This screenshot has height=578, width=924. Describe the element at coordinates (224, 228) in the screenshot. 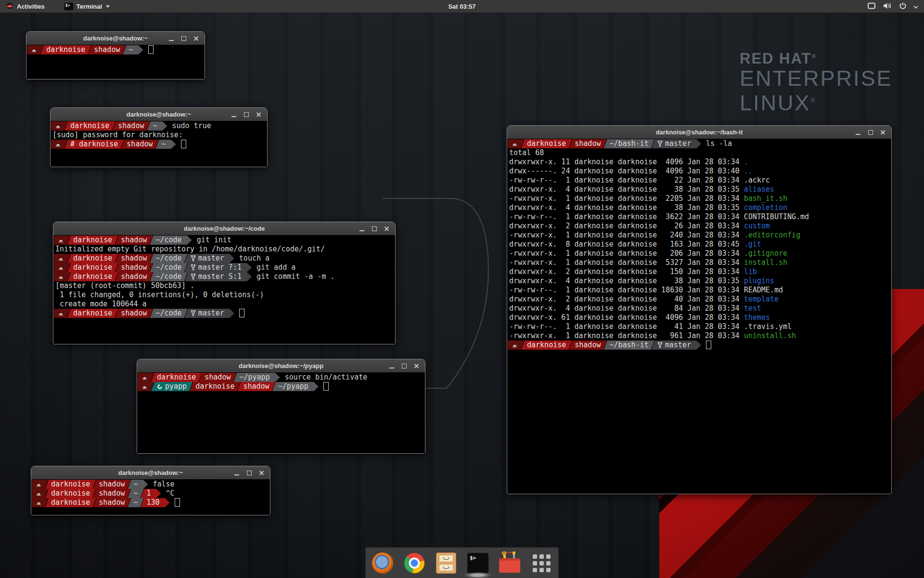

I see `window-title: darknoise@shadow:~/code` at that location.